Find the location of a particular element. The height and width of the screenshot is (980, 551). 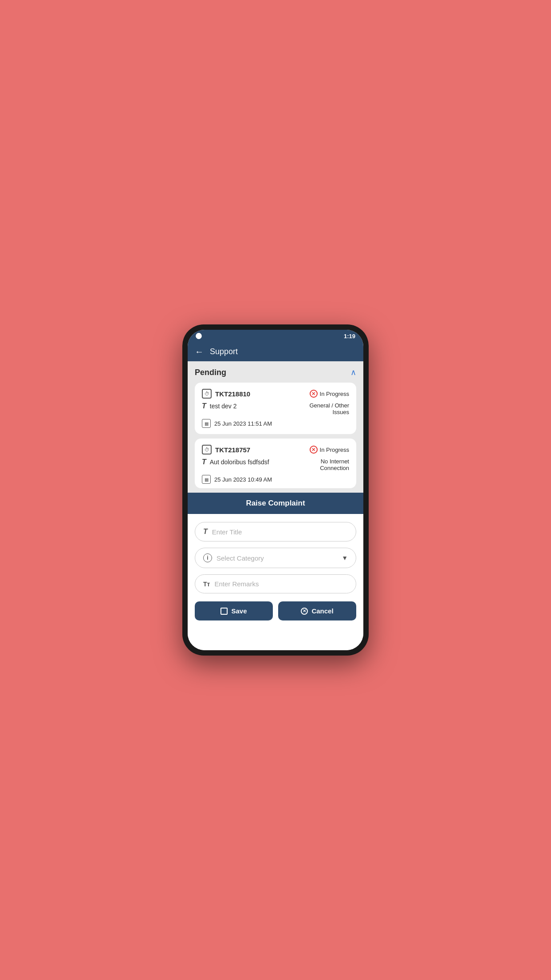

pending-title: Pending is located at coordinates (210, 373).